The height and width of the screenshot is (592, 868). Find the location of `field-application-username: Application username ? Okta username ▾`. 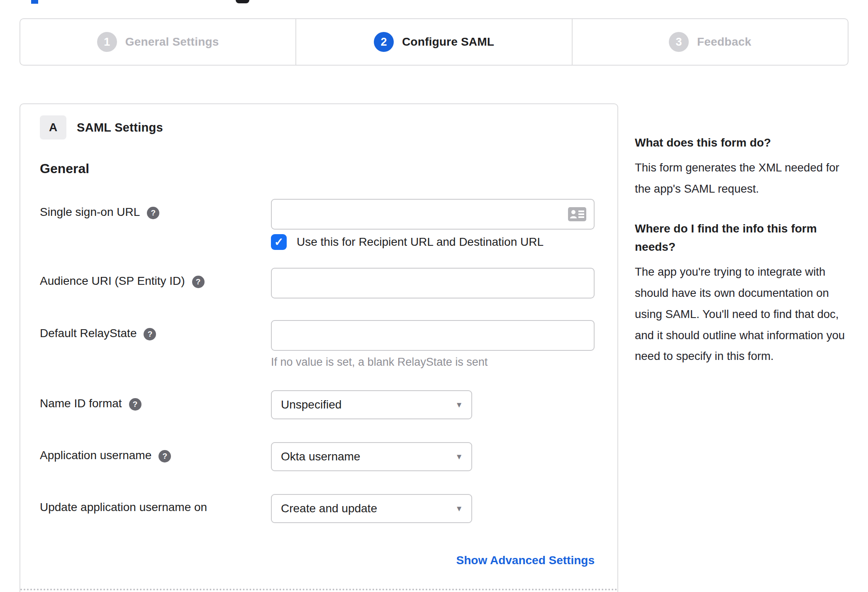

field-application-username: Application username ? Okta username ▾ is located at coordinates (319, 457).